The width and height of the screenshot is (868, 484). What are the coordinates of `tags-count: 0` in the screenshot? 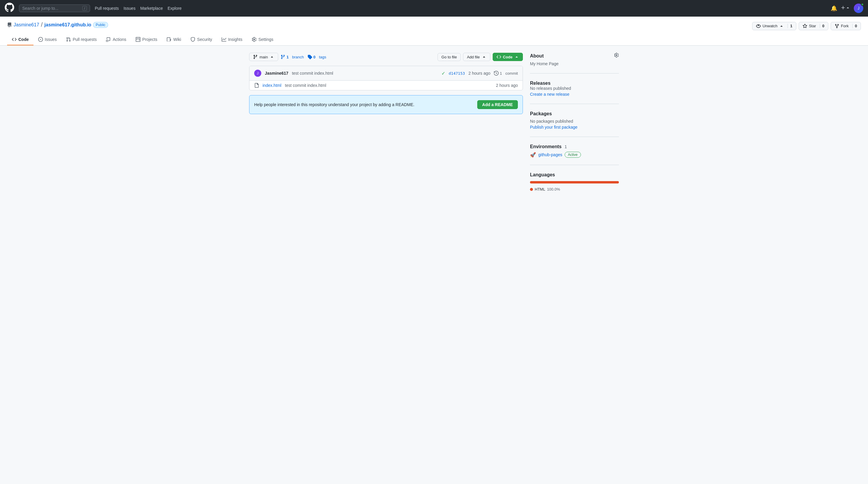 It's located at (314, 57).